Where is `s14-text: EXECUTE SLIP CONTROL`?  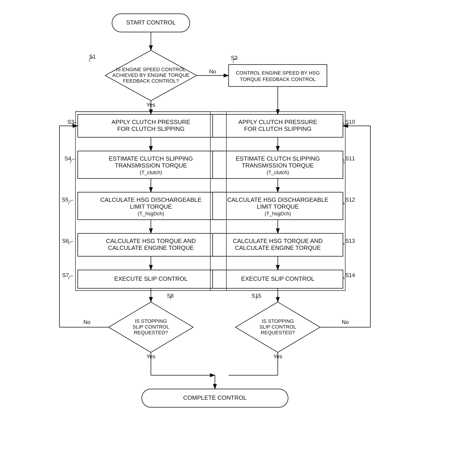 s14-text: EXECUTE SLIP CONTROL is located at coordinates (278, 279).